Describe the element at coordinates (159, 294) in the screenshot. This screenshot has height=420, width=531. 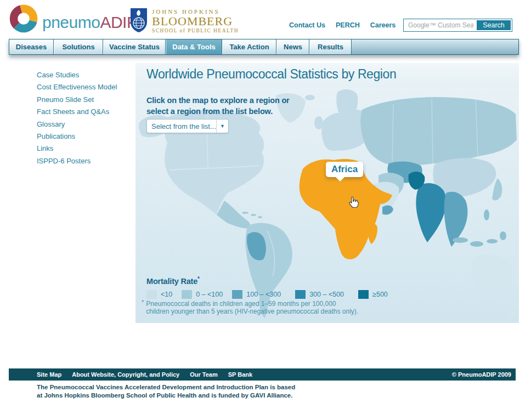
I see `legend-item: <10` at that location.